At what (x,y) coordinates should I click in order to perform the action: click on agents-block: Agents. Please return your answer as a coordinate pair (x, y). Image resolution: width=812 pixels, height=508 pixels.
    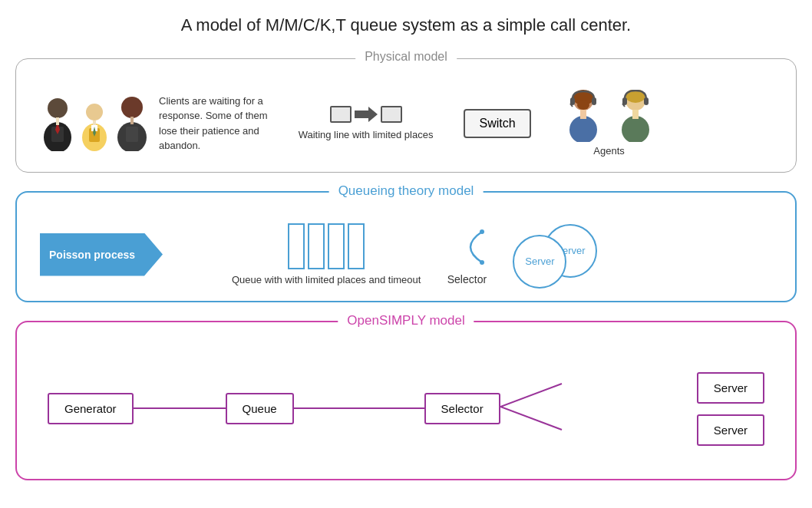
    Looking at the image, I should click on (609, 123).